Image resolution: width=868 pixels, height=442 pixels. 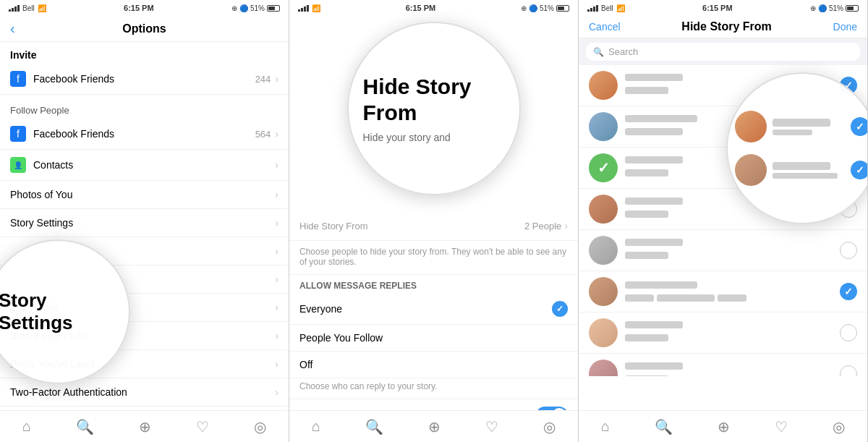 What do you see at coordinates (723, 27) in the screenshot?
I see `nav-bar-3: Cancel Hide Story From Done` at bounding box center [723, 27].